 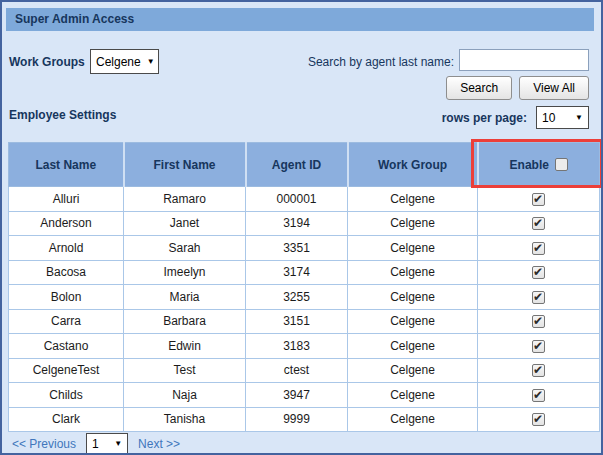 What do you see at coordinates (296, 165) in the screenshot?
I see `column-header-label: Agent ID` at bounding box center [296, 165].